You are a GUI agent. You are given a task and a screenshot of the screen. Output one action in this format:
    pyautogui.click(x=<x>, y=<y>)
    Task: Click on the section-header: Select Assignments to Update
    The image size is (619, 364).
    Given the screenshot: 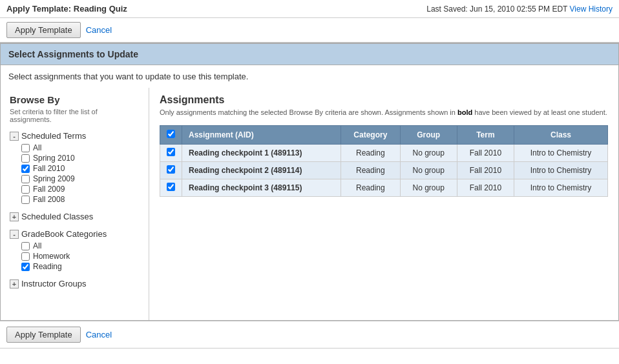 What is the action you would take?
    pyautogui.click(x=310, y=54)
    